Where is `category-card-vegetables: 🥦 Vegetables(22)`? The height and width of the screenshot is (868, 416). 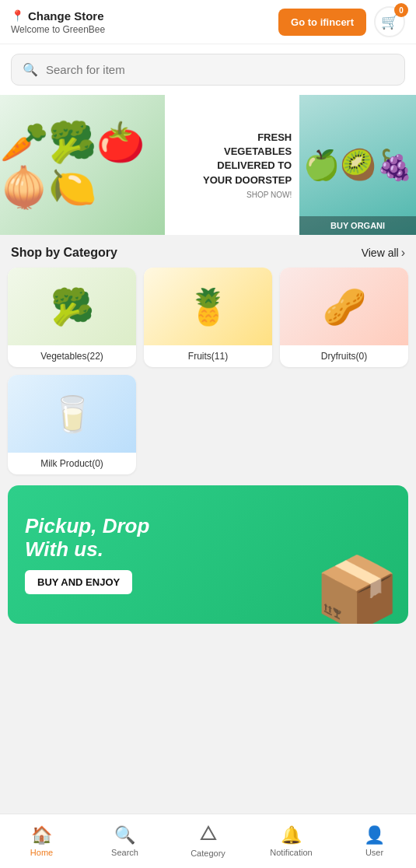 category-card-vegetables: 🥦 Vegetables(22) is located at coordinates (72, 317).